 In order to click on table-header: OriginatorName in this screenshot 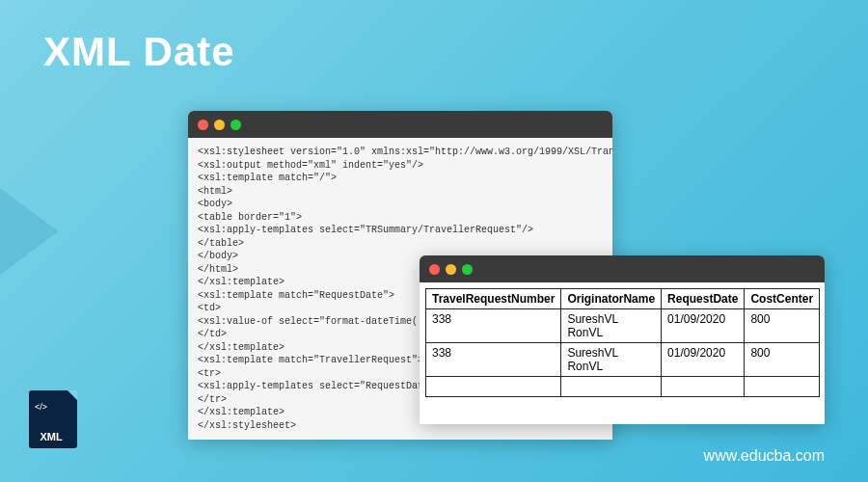, I will do `click(611, 299)`.